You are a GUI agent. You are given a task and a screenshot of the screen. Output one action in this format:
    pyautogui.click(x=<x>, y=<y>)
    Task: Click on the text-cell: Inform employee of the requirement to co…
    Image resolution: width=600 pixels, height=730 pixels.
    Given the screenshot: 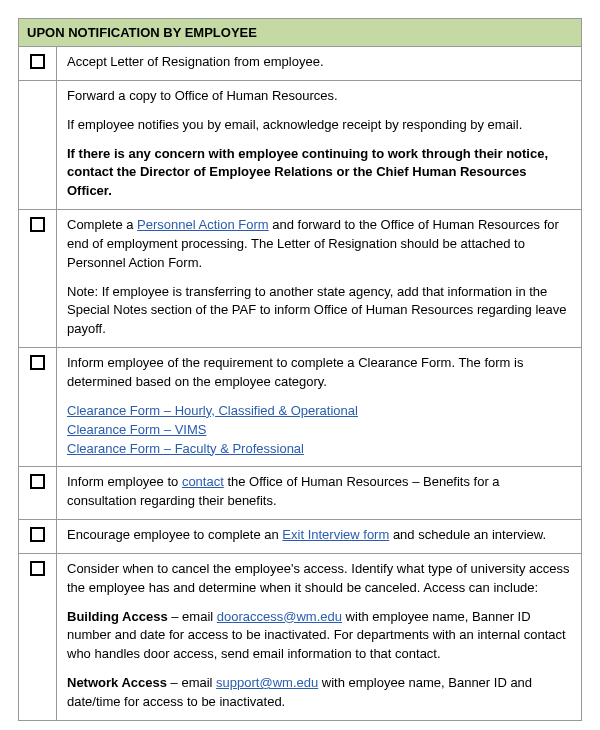 What is the action you would take?
    pyautogui.click(x=319, y=407)
    